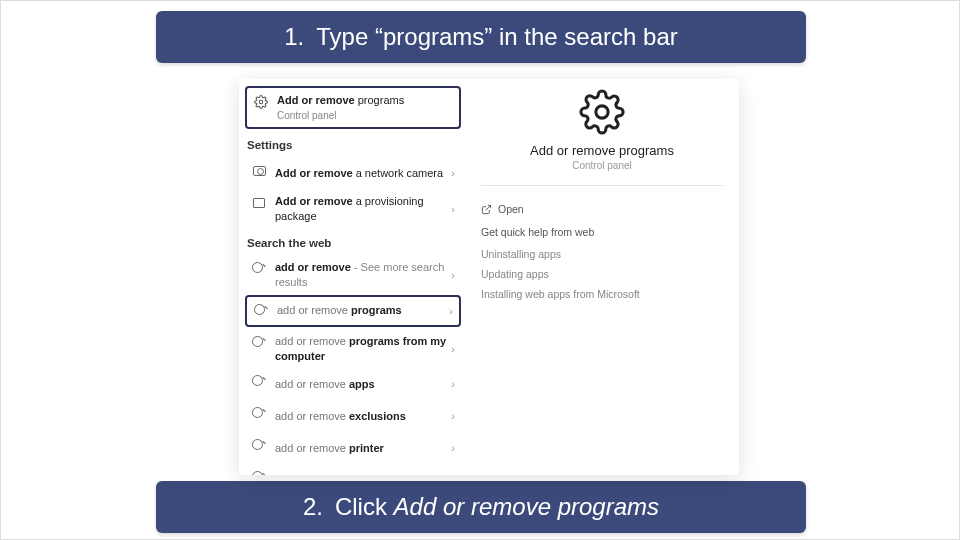  I want to click on instruction-step-2: 2. Click Add or remove programs, so click(481, 507).